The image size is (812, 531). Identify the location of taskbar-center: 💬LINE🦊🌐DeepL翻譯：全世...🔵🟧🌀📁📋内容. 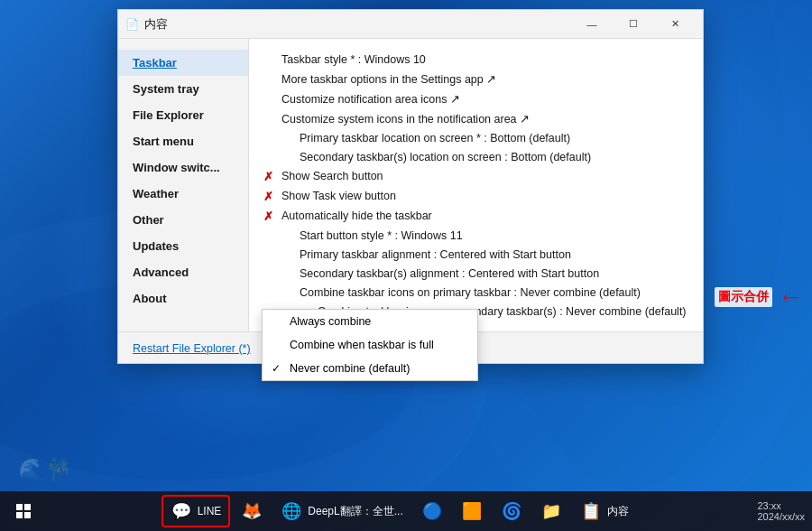
(399, 511).